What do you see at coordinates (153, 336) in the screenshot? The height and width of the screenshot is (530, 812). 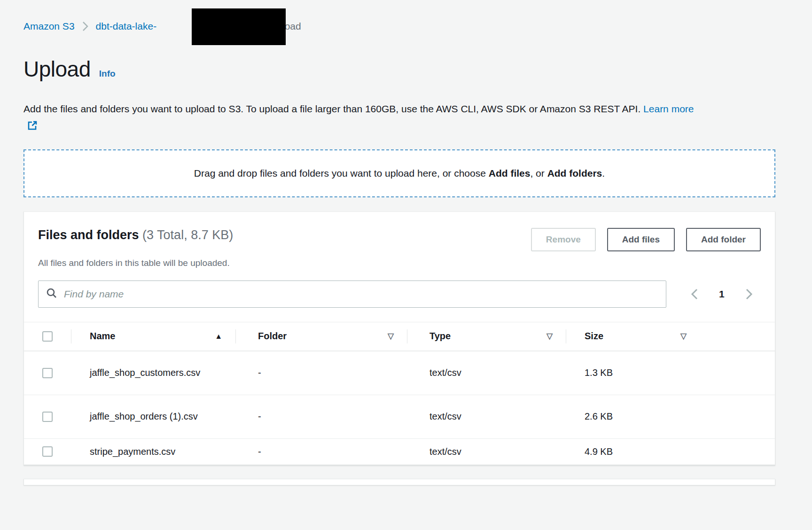 I see `column-header-name: Name ▲` at bounding box center [153, 336].